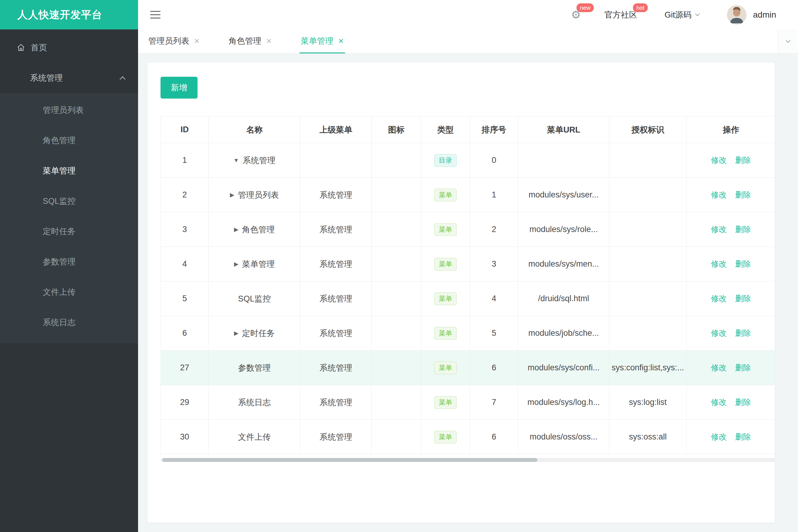 This screenshot has height=532, width=798. What do you see at coordinates (69, 218) in the screenshot?
I see `sidebar-submenu: 管理员列表角色管理菜单管理SQL监控定时任务参数管理文件上传系统日志` at bounding box center [69, 218].